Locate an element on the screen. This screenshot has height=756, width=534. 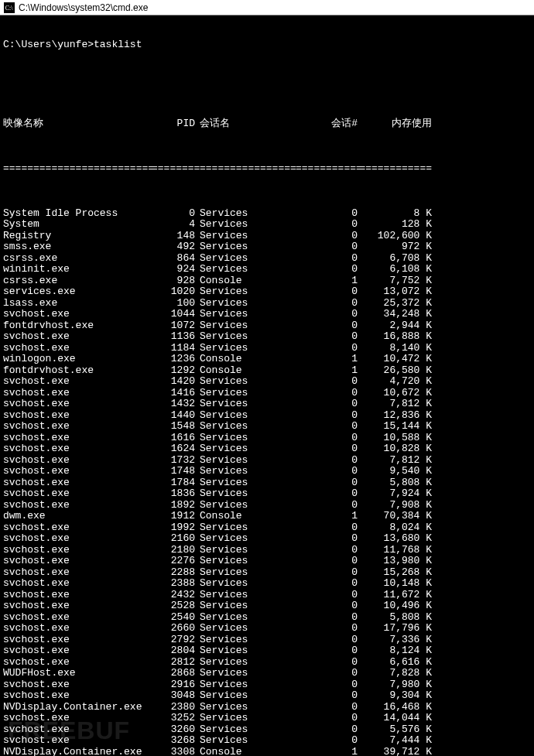
cell-memusage: 11,768 K is located at coordinates (395, 551).